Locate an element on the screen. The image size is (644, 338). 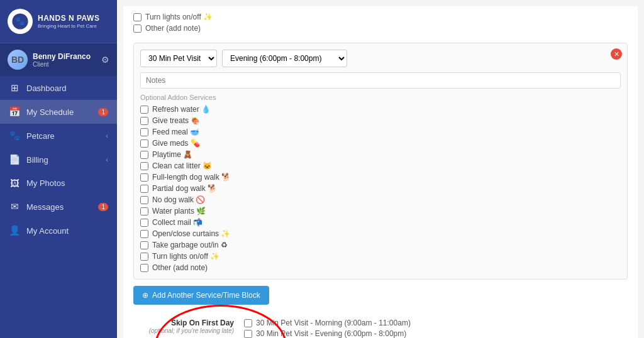
addon-item-12: Take garbage out/in ♻ is located at coordinates (380, 245).